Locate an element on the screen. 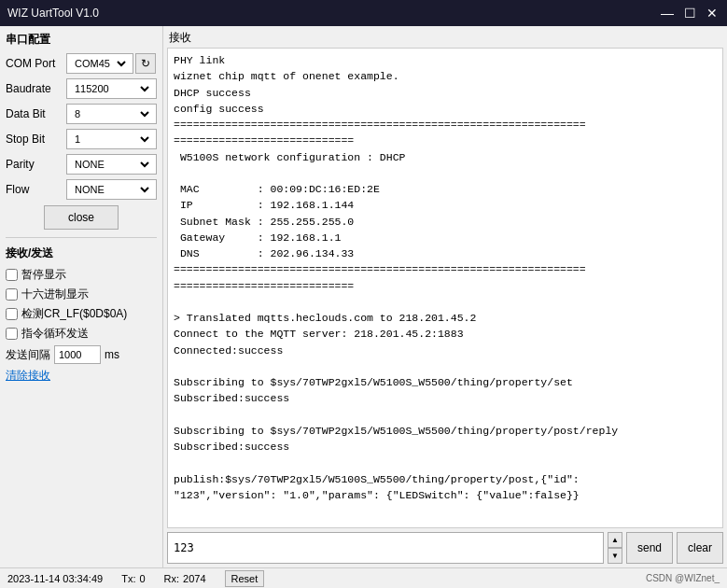  minimize-button: — is located at coordinates (667, 13).